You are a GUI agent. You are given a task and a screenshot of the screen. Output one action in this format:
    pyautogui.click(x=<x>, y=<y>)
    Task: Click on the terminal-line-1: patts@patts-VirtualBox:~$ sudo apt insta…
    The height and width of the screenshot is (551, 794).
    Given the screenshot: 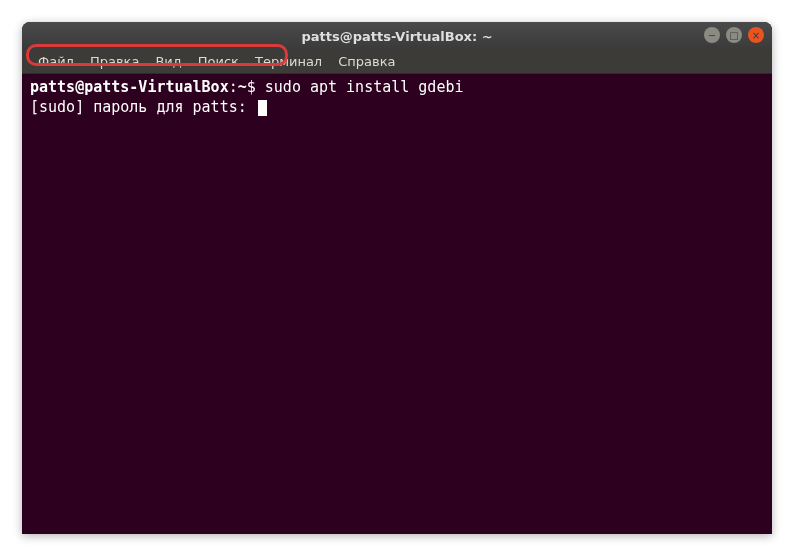 What is the action you would take?
    pyautogui.click(x=397, y=88)
    